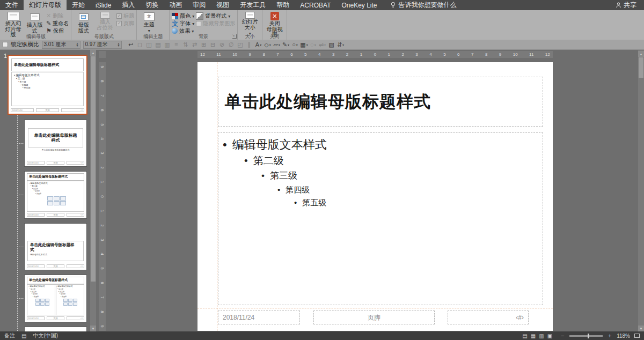 The image size is (644, 340). I want to click on close-master-view-button: 关闭 母版视图, so click(275, 23).